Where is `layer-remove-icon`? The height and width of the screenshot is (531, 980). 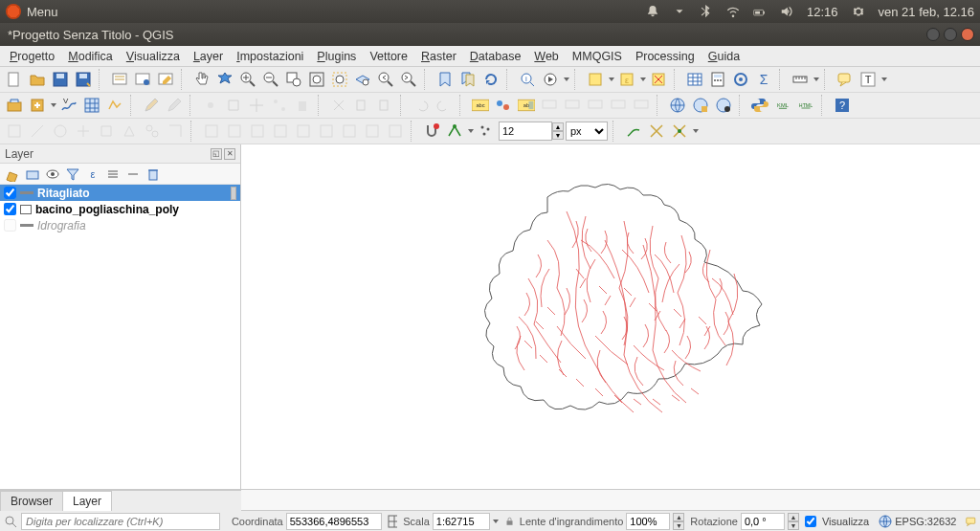 layer-remove-icon is located at coordinates (153, 174).